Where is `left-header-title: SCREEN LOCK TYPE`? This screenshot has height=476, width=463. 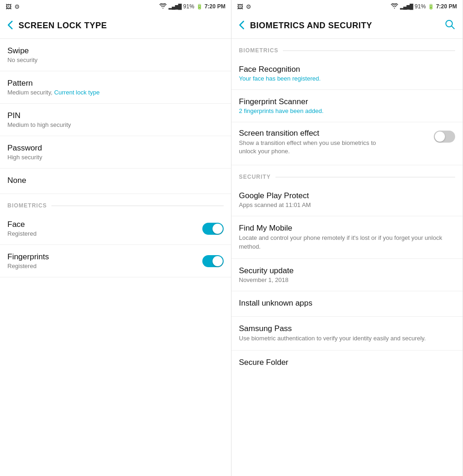
left-header-title: SCREEN LOCK TYPE is located at coordinates (121, 26).